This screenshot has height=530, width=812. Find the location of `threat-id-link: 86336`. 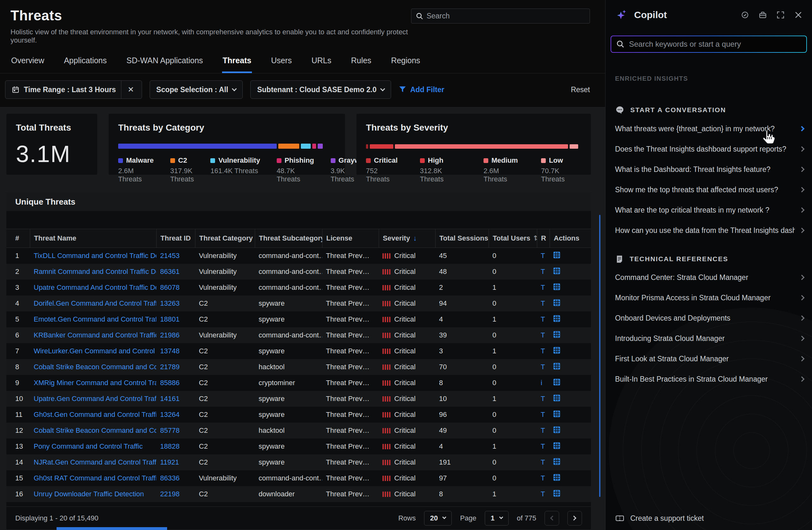

threat-id-link: 86336 is located at coordinates (176, 478).